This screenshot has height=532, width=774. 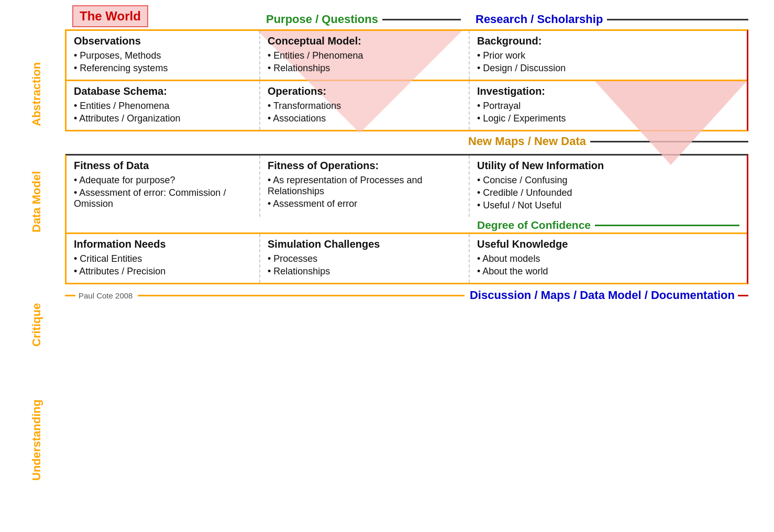 I want to click on fitness-ops-title: Fitness of Operations:, so click(x=364, y=165).